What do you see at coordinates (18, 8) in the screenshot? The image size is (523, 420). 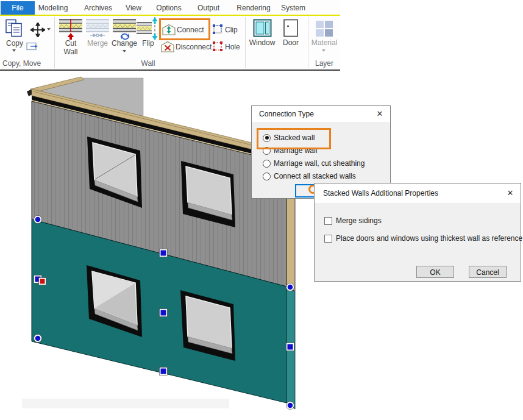 I see `tab-file: File` at bounding box center [18, 8].